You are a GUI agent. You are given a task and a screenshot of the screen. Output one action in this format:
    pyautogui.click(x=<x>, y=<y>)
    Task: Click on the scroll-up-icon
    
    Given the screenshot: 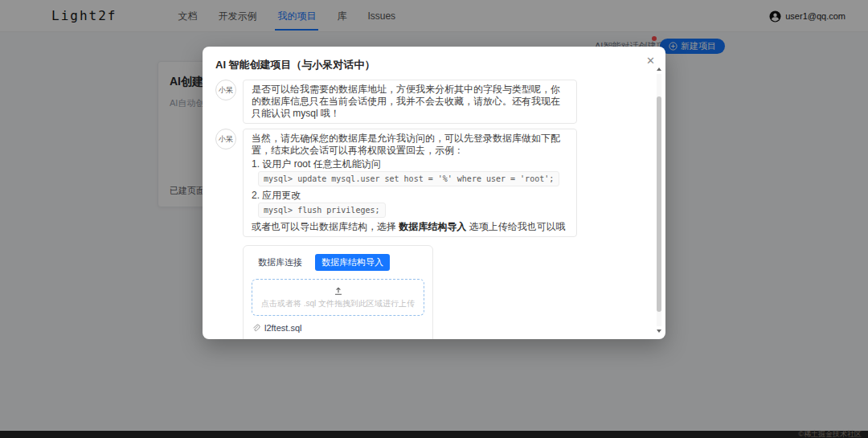 What is the action you would take?
    pyautogui.click(x=659, y=69)
    